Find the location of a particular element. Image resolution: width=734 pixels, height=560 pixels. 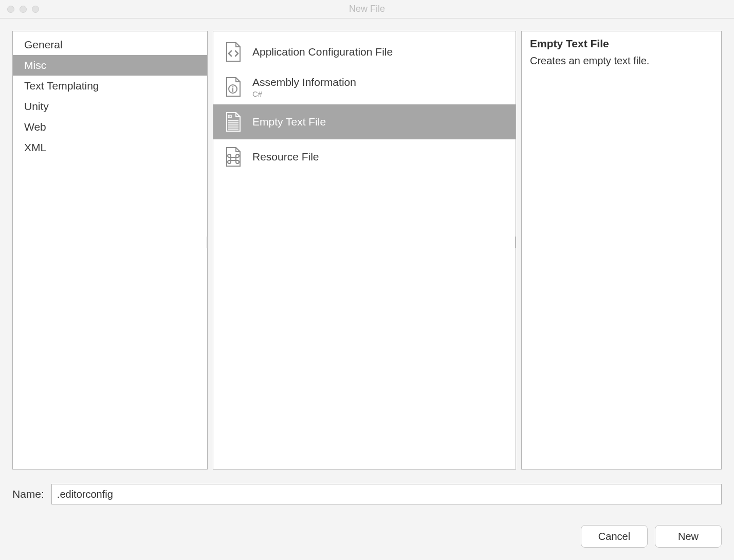

new-button: New is located at coordinates (688, 536).